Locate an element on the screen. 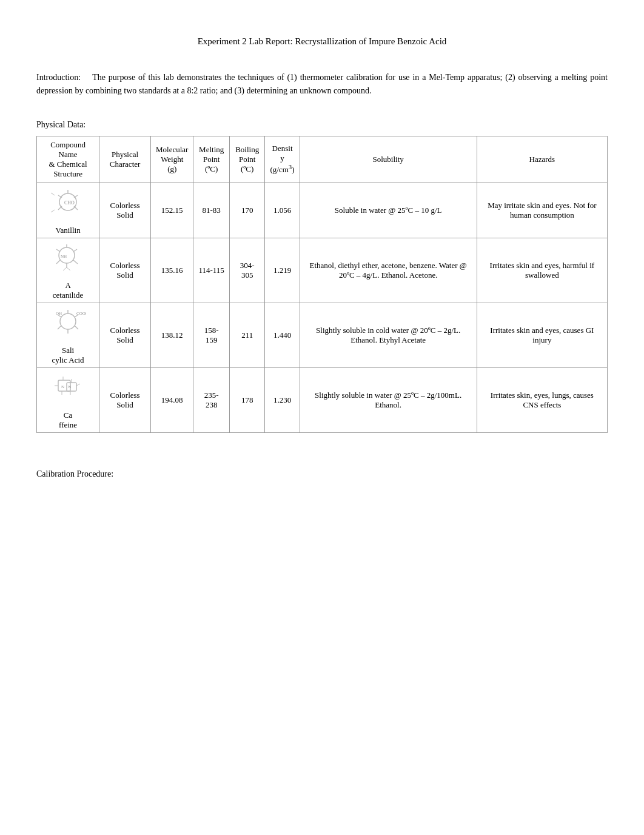 The width and height of the screenshot is (644, 835). acetanilide-physical: Colorless Solid is located at coordinates (125, 270).